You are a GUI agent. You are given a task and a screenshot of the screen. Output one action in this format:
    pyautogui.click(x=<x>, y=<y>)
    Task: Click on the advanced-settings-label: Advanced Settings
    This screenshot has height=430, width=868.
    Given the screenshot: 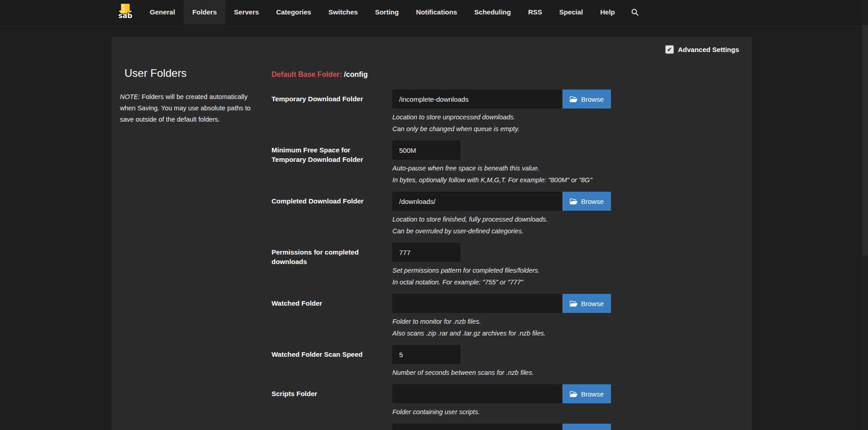 What is the action you would take?
    pyautogui.click(x=709, y=50)
    